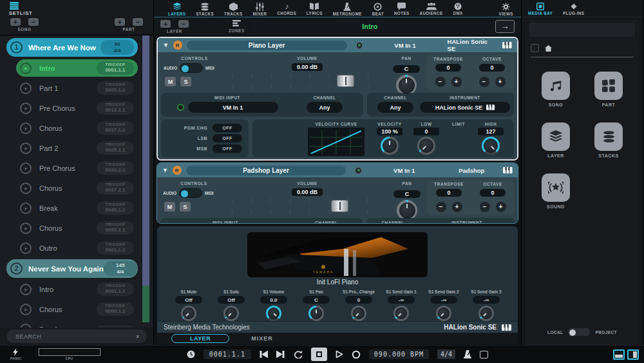 The image size is (644, 363). Describe the element at coordinates (337, 193) in the screenshot. I see `padshop-layer-panel: ▼ R Padshop Layer VM In 1 Padshop CONTRO…` at that location.